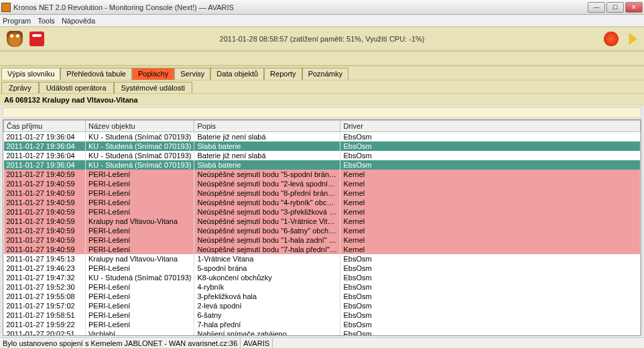 The height and width of the screenshot is (348, 644). What do you see at coordinates (76, 87) in the screenshot?
I see `subtab-operator-events: Události operátora` at bounding box center [76, 87].